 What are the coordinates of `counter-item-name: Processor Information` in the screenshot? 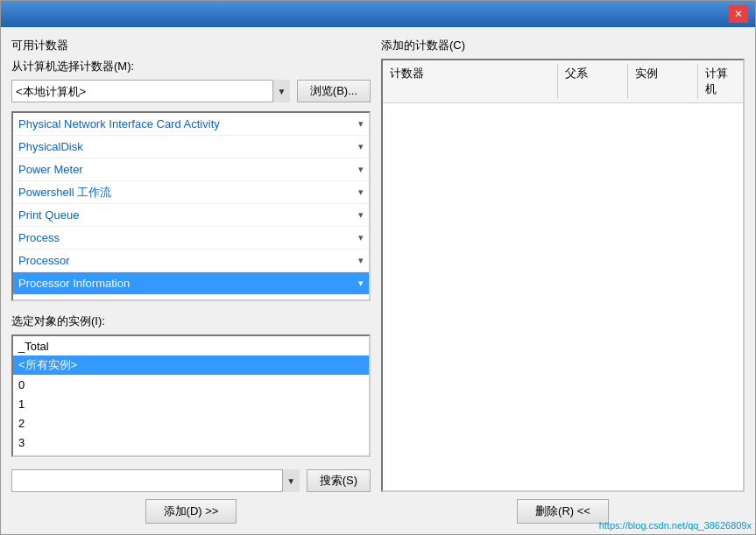 It's located at (74, 284).